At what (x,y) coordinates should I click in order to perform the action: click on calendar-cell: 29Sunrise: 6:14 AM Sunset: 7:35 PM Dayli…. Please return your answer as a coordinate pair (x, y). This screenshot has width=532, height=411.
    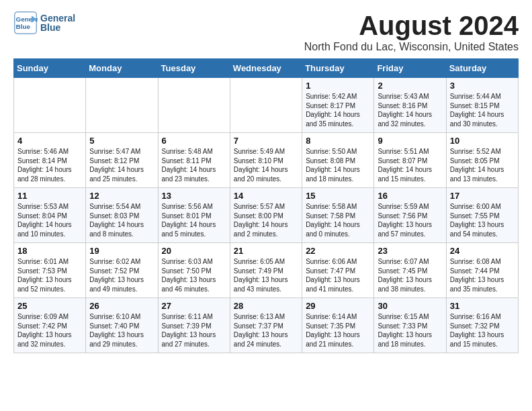
    Looking at the image, I should click on (339, 326).